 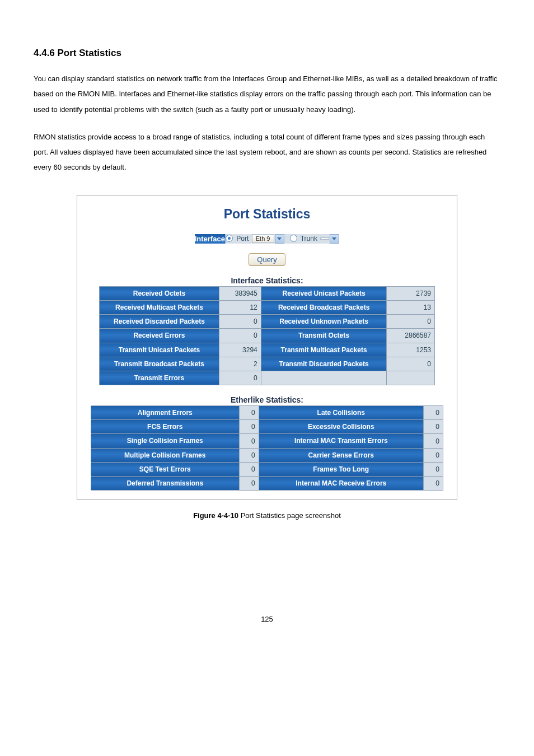 I want to click on stat-label: Received Unicast Packets, so click(x=324, y=293).